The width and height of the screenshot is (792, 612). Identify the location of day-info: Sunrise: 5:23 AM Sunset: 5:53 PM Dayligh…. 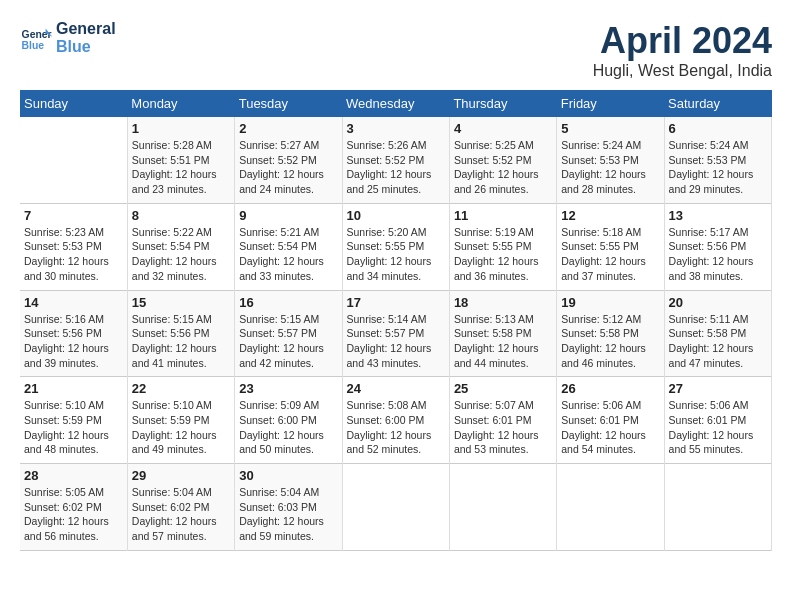
(74, 254).